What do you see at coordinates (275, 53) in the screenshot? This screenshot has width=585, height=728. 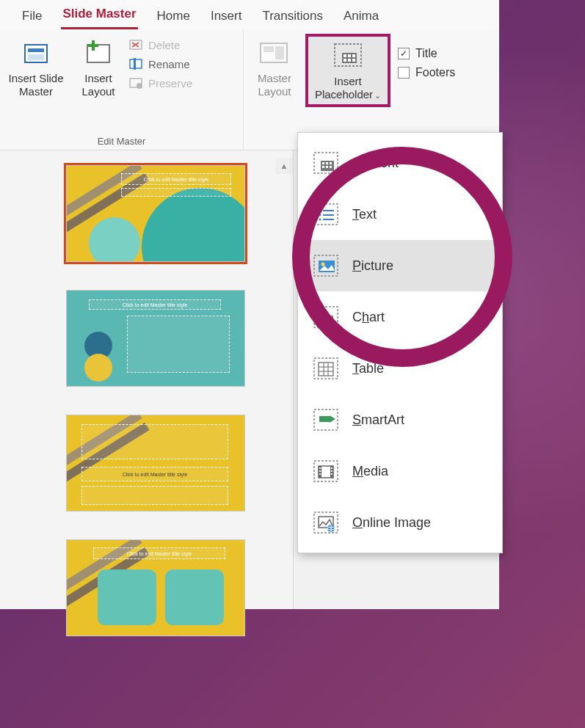 I see `master-layout-icon` at bounding box center [275, 53].